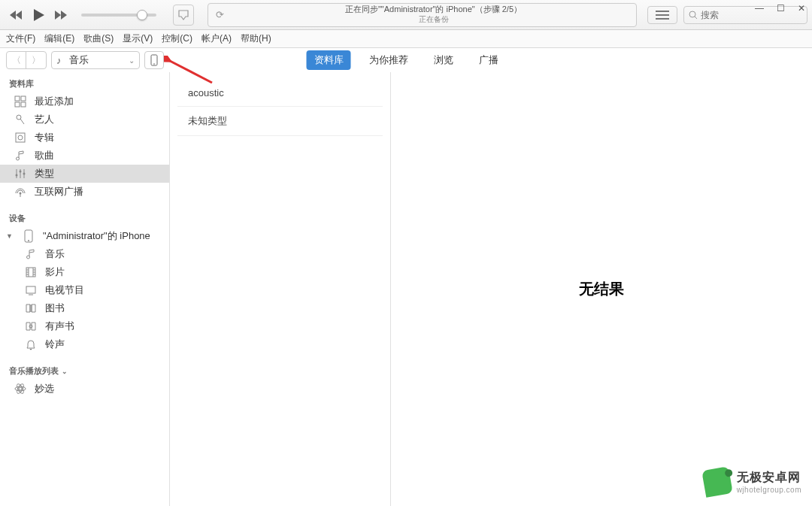 The height and width of the screenshot is (506, 812). I want to click on audiobook-icon, so click(31, 326).